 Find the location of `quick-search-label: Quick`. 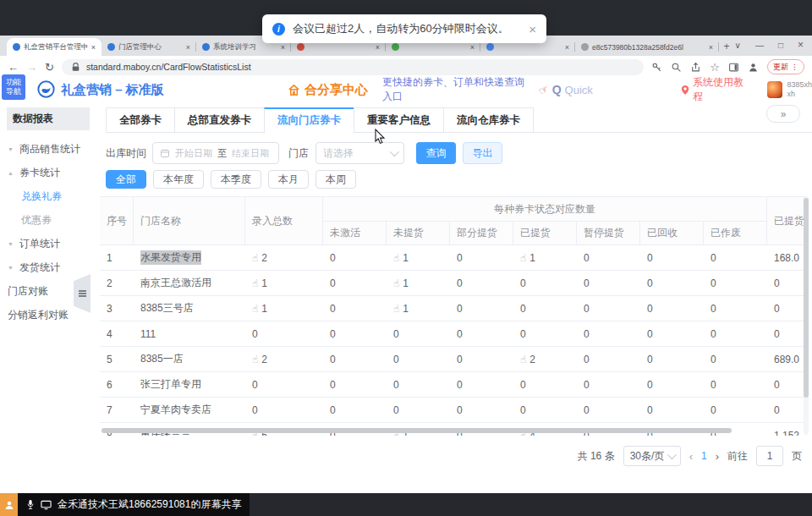

quick-search-label: Quick is located at coordinates (579, 90).